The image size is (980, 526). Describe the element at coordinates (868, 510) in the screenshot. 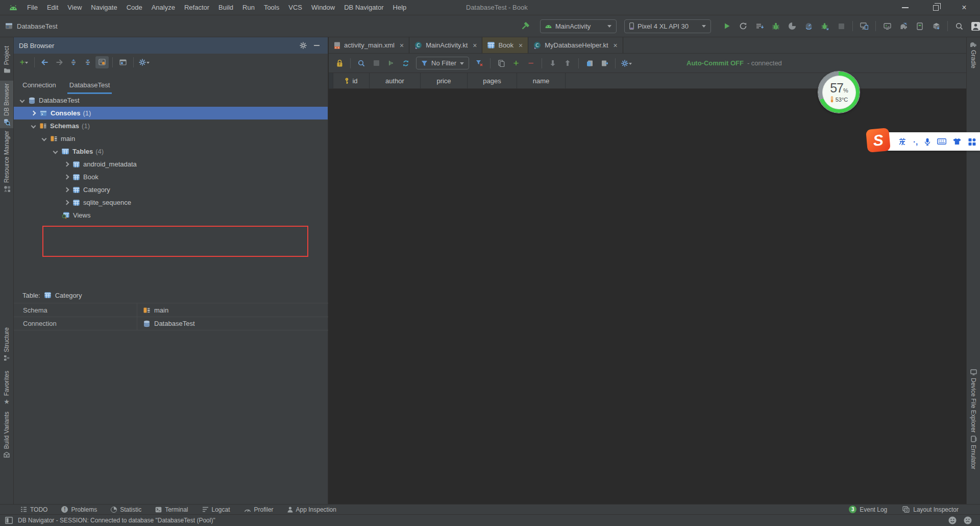

I see `toolwindow-event-log: 3Event Log` at that location.